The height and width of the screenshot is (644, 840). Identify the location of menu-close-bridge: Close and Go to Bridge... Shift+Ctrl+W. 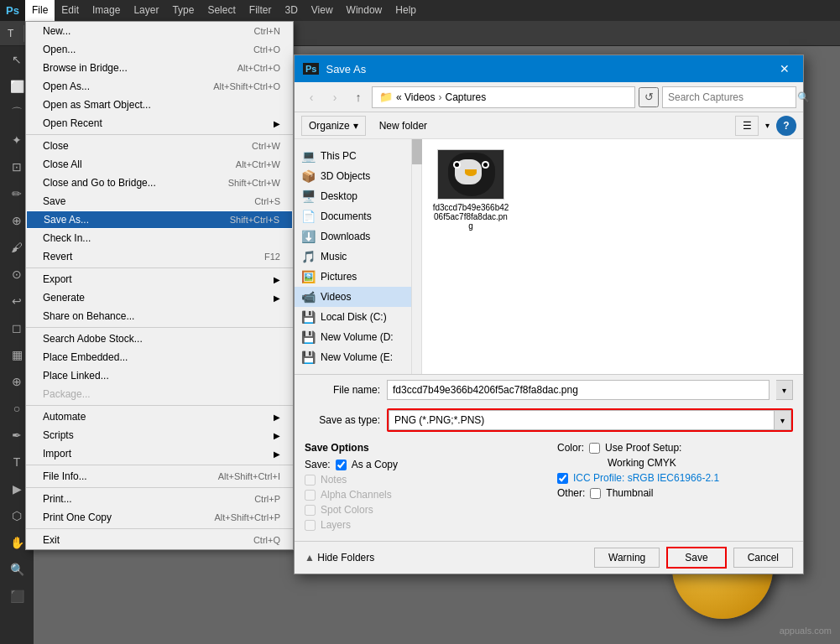
(159, 183).